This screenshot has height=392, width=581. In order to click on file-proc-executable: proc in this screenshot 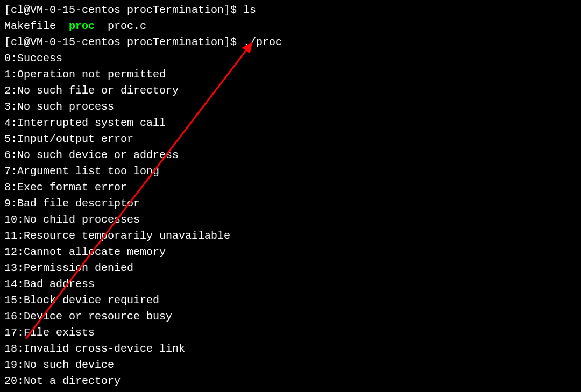, I will do `click(82, 26)`.